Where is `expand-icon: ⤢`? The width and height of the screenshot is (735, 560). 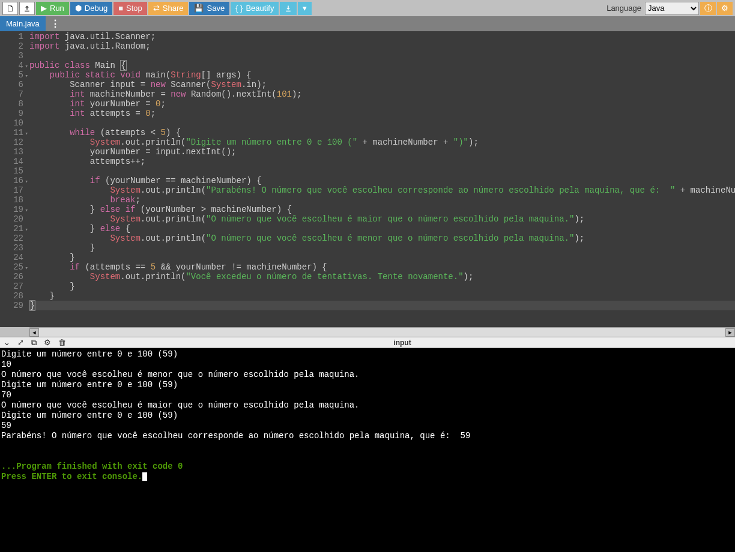
expand-icon: ⤢ is located at coordinates (20, 342).